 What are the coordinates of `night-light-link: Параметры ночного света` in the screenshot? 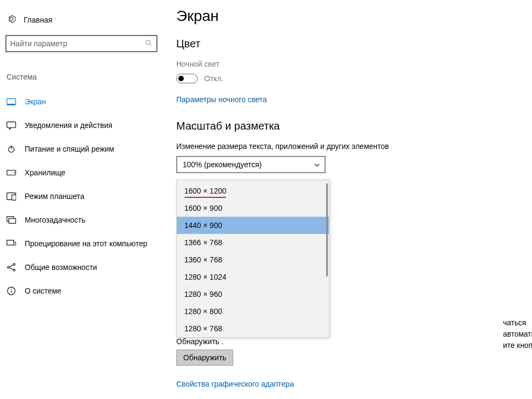 It's located at (349, 99).